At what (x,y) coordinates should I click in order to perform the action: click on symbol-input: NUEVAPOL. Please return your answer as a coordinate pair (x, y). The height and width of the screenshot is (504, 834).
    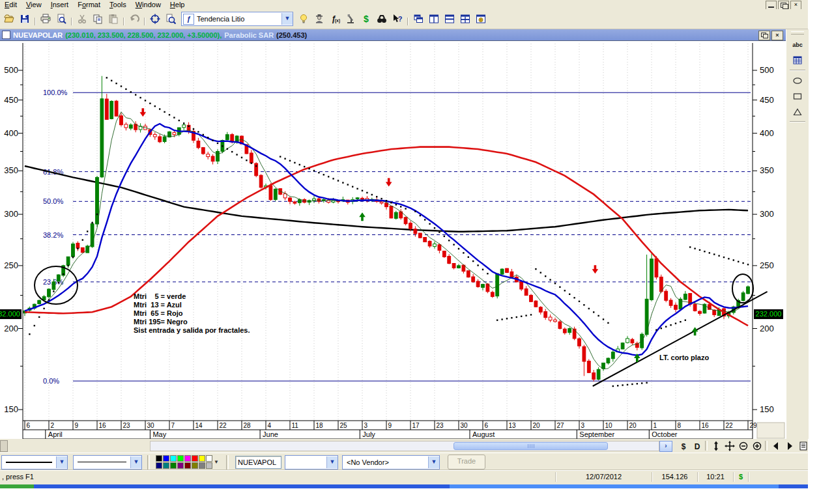
    Looking at the image, I should click on (258, 462).